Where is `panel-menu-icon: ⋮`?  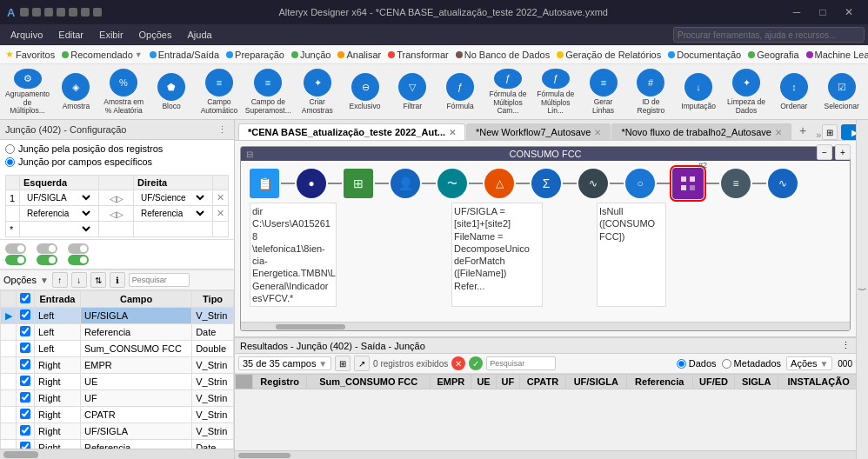
panel-menu-icon: ⋮ is located at coordinates (222, 130).